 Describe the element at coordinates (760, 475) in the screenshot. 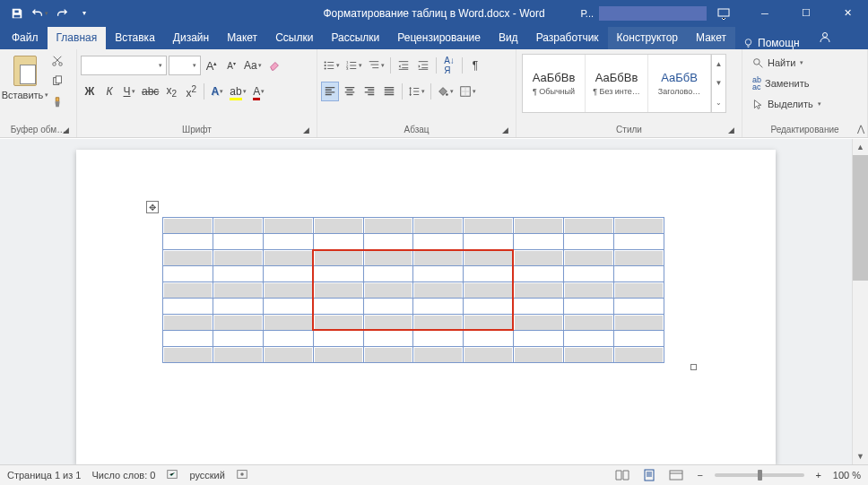

I see `zoom-thumb` at that location.